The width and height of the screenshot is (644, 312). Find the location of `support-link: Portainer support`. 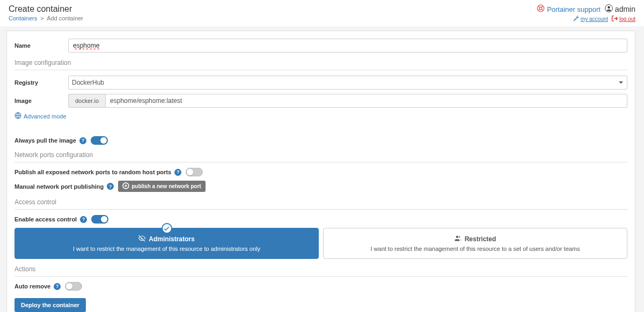

support-link: Portainer support is located at coordinates (569, 9).